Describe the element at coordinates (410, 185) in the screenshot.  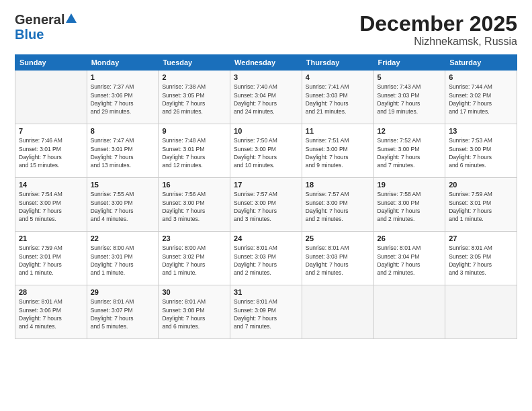
I see `day-number: 19` at that location.